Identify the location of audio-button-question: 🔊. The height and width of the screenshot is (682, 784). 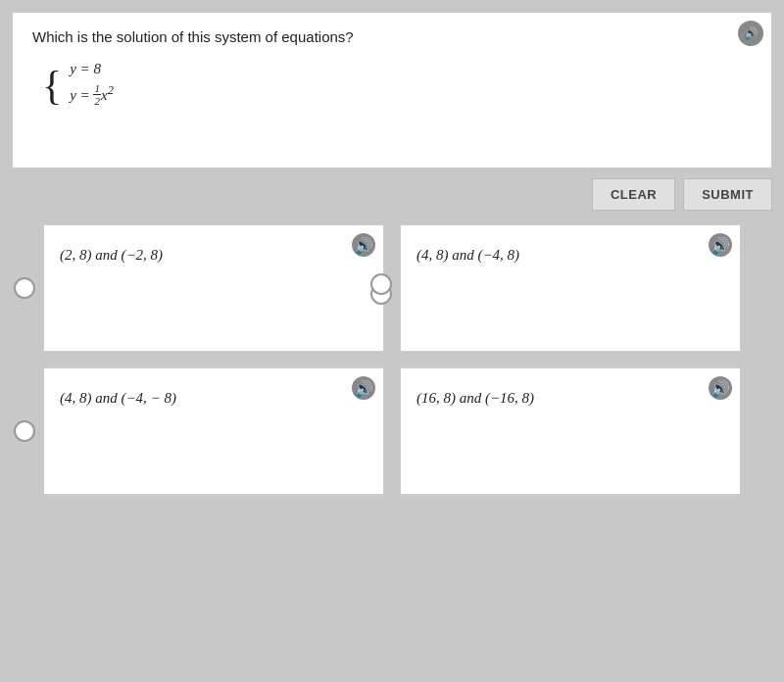
(751, 33).